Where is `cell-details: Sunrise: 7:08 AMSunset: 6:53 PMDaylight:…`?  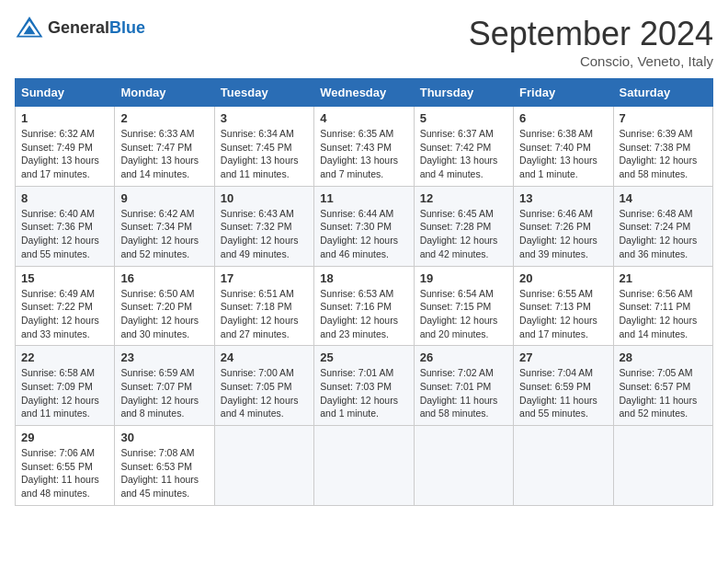 cell-details: Sunrise: 7:08 AMSunset: 6:53 PMDaylight:… is located at coordinates (164, 473).